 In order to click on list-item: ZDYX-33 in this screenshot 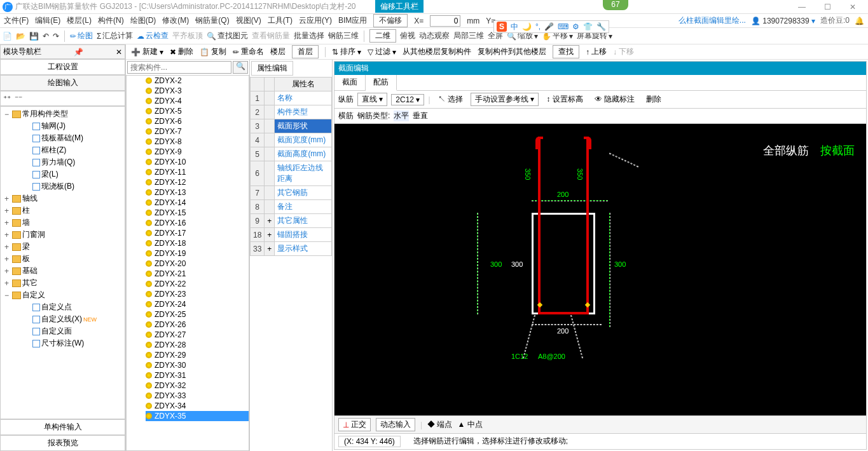, I will do `click(197, 396)`.